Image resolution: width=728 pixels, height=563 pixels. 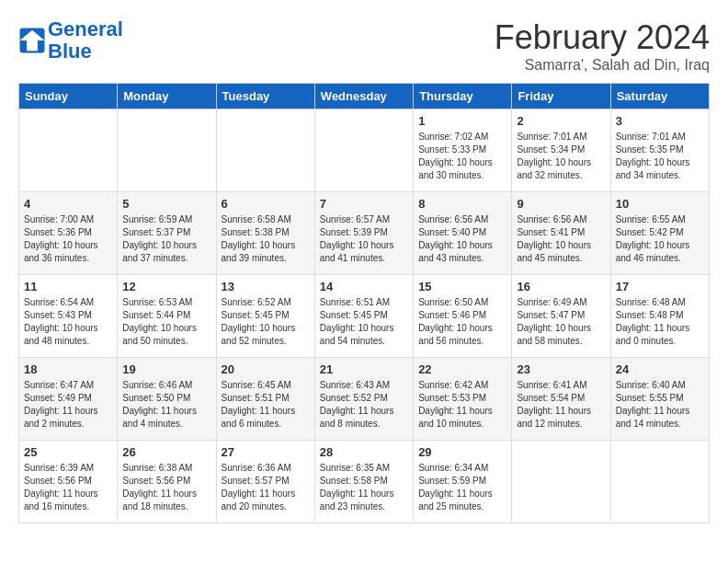 What do you see at coordinates (167, 482) in the screenshot?
I see `calendar-cell: 26Sunrise: 6:38 AM Sunset: 5:56 PM Dayli…` at bounding box center [167, 482].